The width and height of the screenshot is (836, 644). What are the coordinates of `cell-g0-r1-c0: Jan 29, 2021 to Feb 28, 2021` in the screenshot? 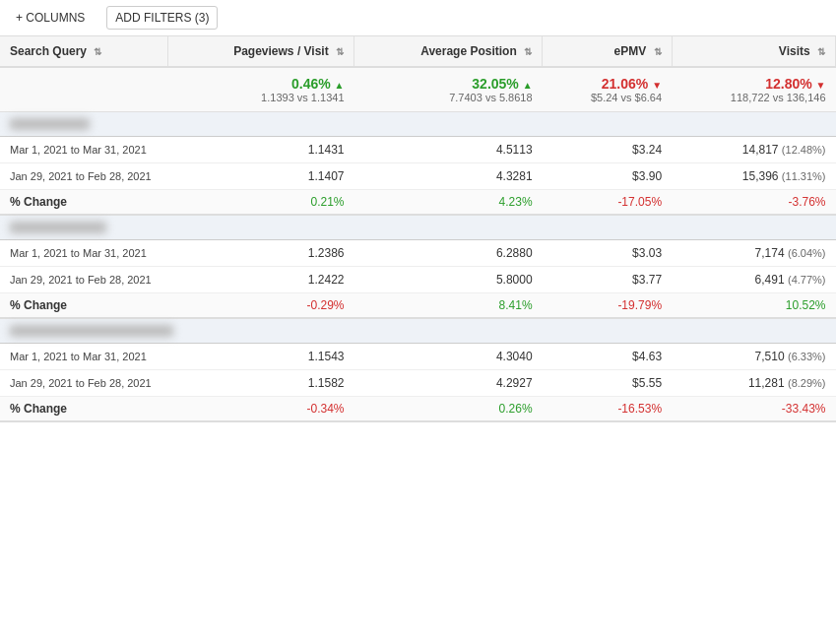 It's located at (84, 177).